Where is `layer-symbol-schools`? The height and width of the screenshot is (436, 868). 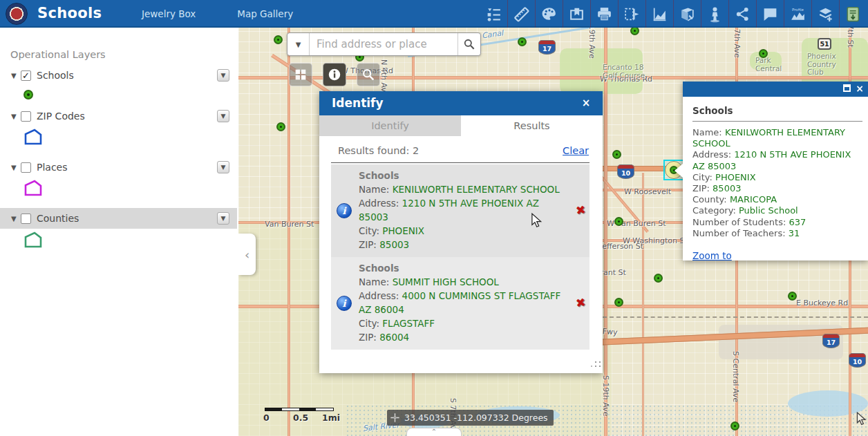
layer-symbol-schools is located at coordinates (28, 95).